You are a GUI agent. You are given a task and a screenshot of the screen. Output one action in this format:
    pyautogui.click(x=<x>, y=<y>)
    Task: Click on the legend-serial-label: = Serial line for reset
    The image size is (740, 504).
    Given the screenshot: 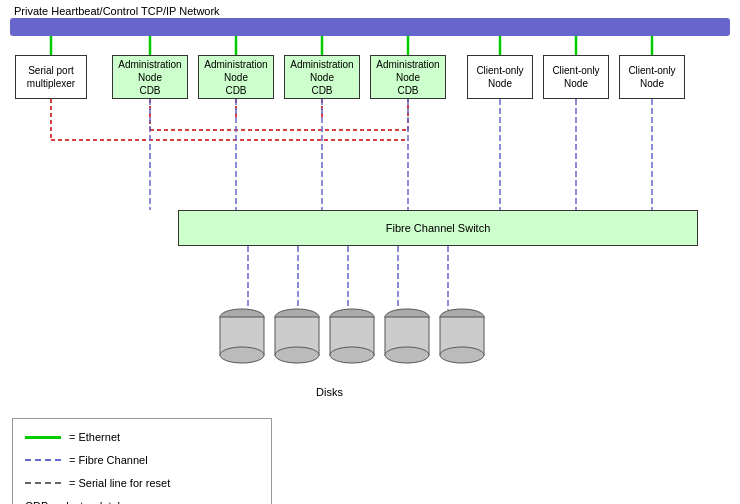 What is the action you would take?
    pyautogui.click(x=120, y=484)
    